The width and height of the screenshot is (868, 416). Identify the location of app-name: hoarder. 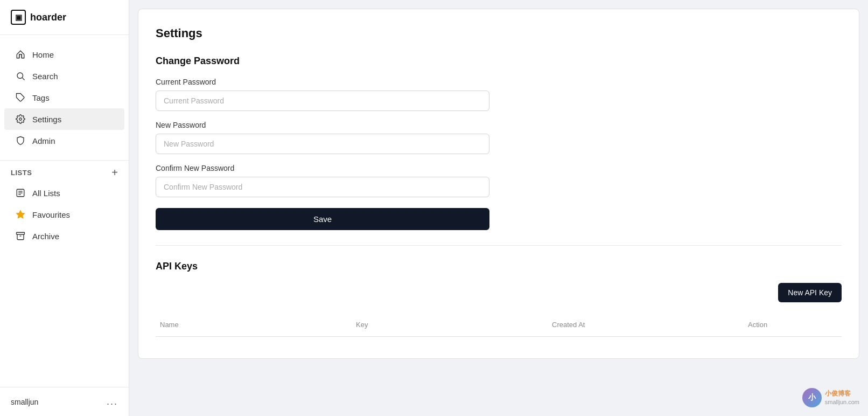
(48, 17).